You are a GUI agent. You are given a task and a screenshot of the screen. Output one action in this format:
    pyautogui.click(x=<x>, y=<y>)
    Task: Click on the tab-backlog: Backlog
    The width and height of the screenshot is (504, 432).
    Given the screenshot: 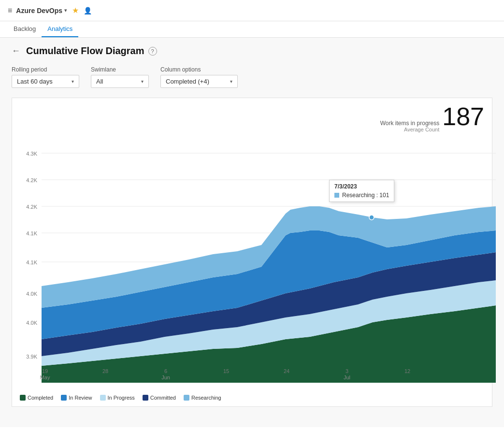 What is the action you would take?
    pyautogui.click(x=25, y=29)
    